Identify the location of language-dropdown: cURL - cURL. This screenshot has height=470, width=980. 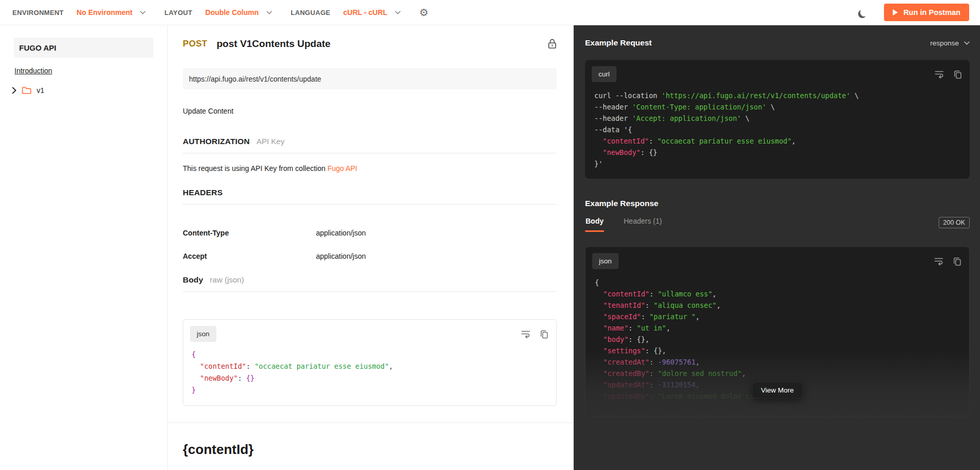
(372, 12).